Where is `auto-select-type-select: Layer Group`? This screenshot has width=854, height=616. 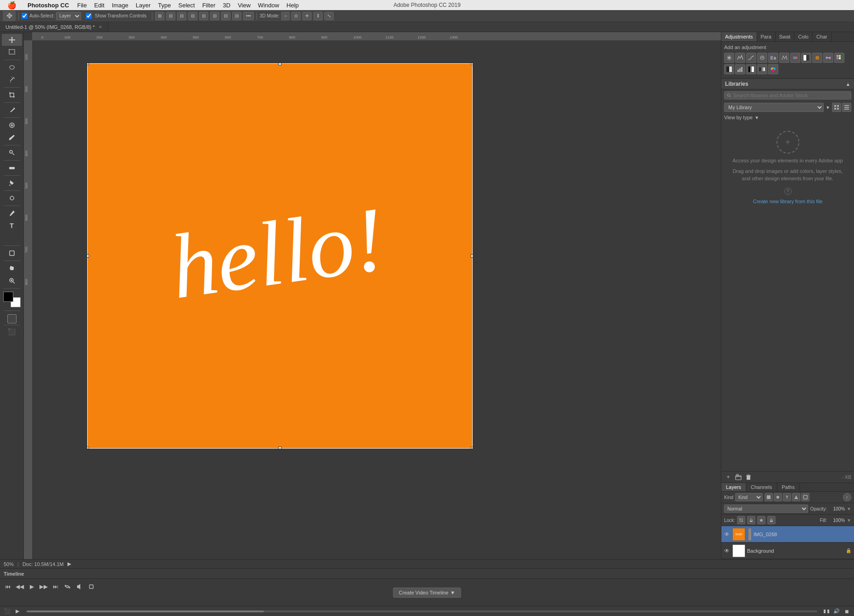
auto-select-type-select: Layer Group is located at coordinates (69, 16).